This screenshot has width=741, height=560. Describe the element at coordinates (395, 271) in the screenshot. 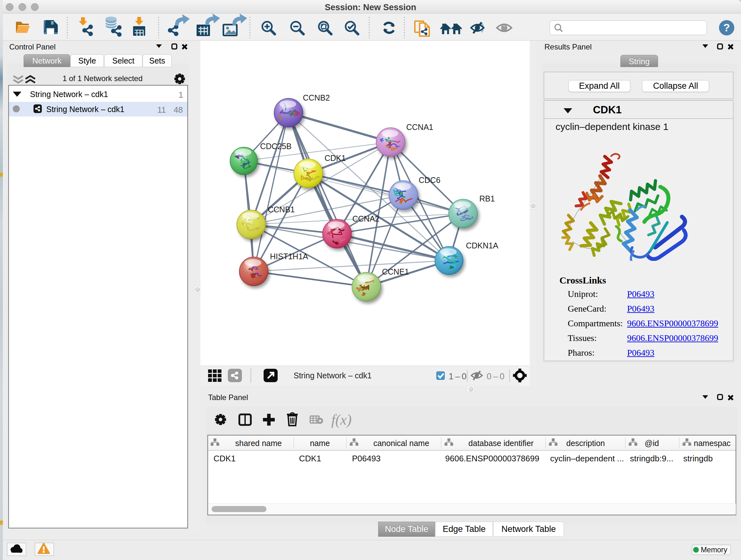

I see `svg-text: CCNE1` at that location.